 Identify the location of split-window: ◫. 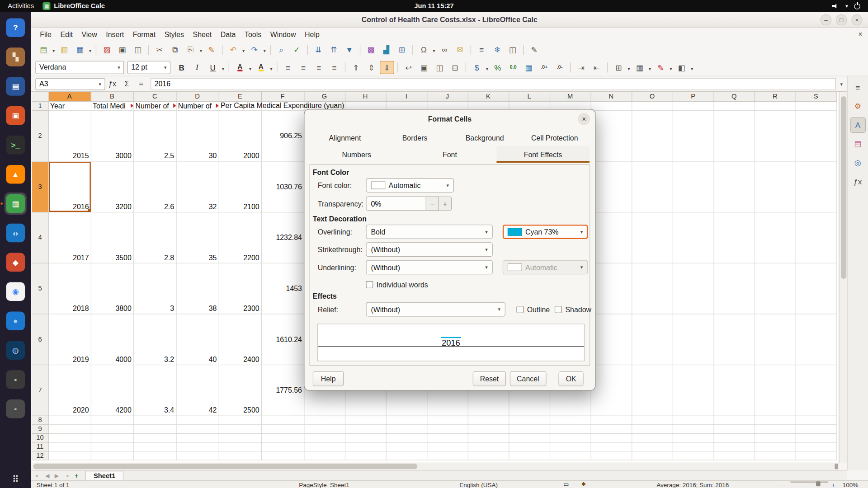
(513, 50).